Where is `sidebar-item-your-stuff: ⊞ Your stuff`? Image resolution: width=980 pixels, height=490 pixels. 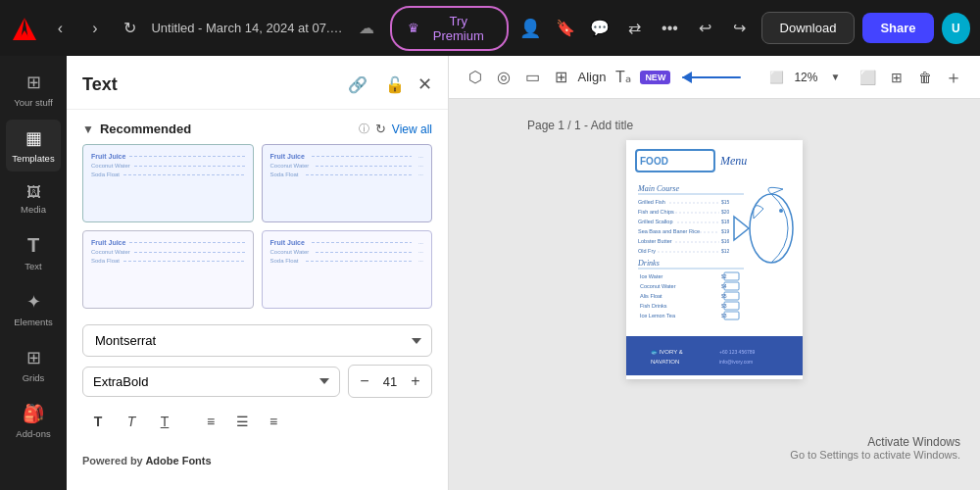 sidebar-item-your-stuff: ⊞ Your stuff is located at coordinates (33, 90).